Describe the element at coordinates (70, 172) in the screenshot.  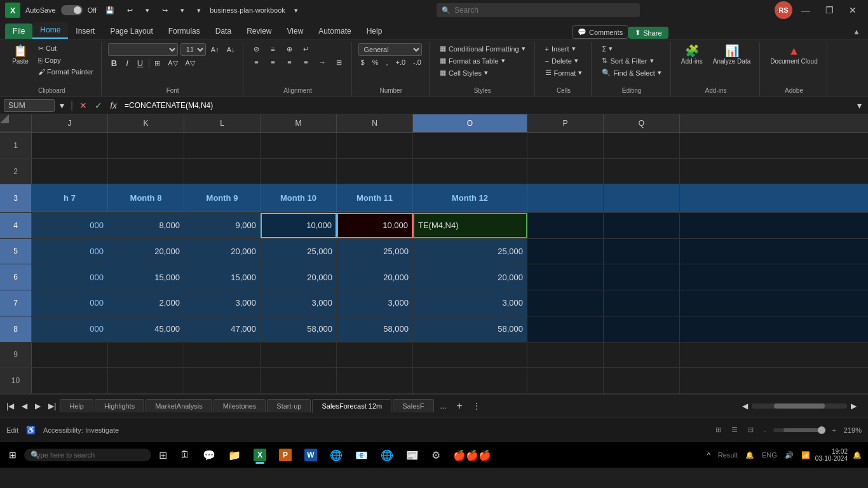
I see `cell-j2` at that location.